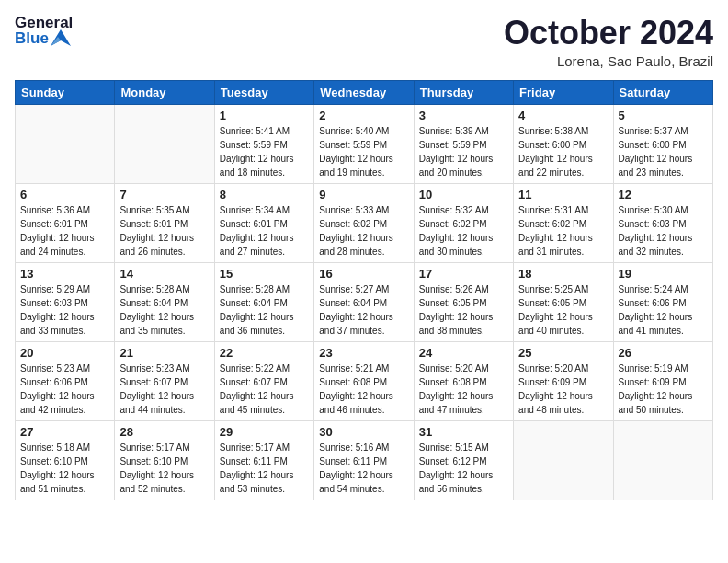 Image resolution: width=728 pixels, height=563 pixels. Describe the element at coordinates (65, 144) in the screenshot. I see `calendar-cell-w1-d1` at that location.